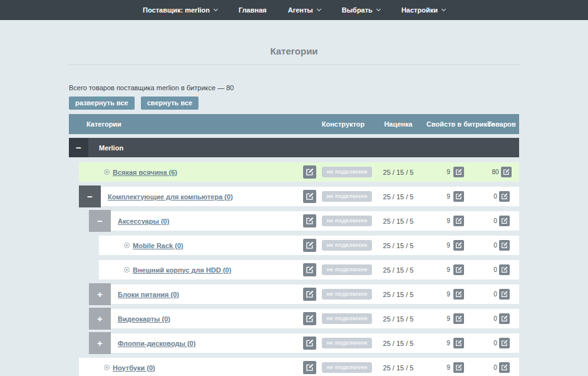  Describe the element at coordinates (148, 295) in the screenshot. I see `category-link: Блоки питания (0)` at that location.